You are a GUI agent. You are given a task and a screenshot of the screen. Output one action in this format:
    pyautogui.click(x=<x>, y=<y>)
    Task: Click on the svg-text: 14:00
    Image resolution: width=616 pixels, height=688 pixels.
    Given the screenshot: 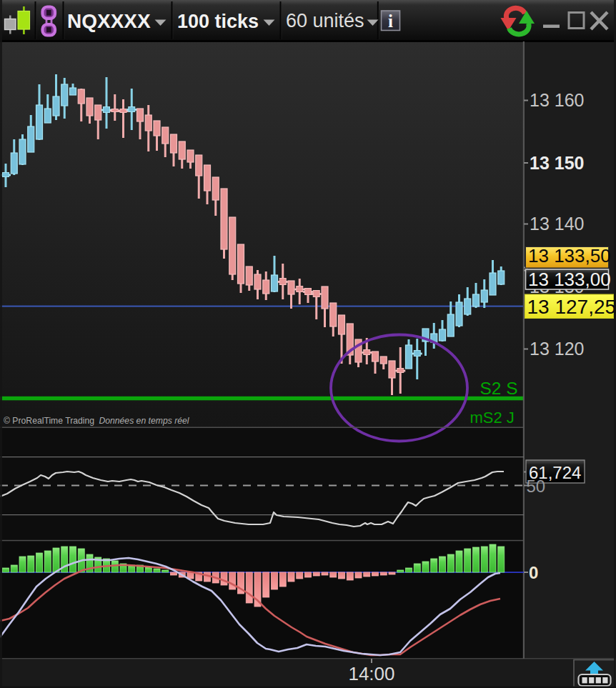 What is the action you would take?
    pyautogui.click(x=372, y=674)
    